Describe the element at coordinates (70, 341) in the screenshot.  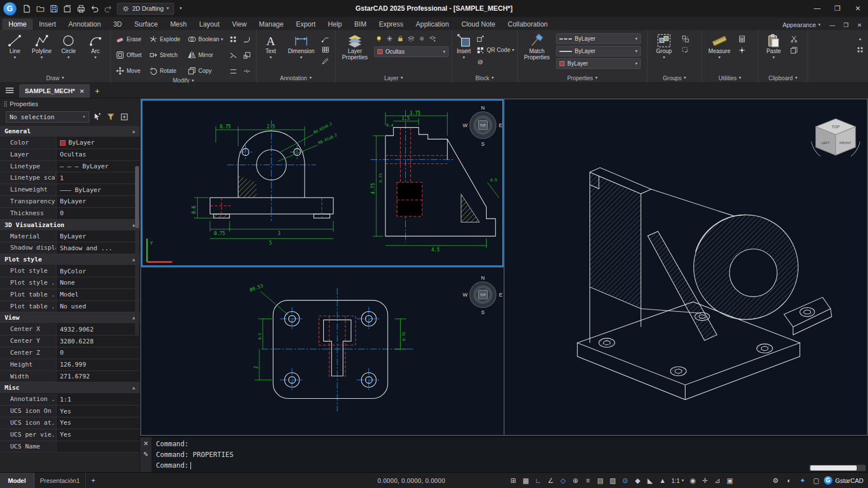
I see `props-row: Center Y3280.6228` at that location.